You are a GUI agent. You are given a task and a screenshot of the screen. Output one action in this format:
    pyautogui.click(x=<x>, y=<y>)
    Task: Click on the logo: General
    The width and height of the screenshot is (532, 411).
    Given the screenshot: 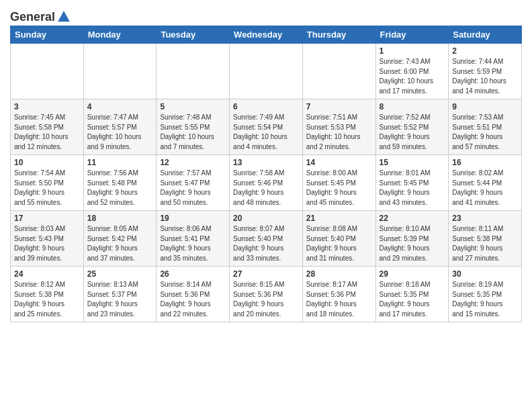 What is the action you would take?
    pyautogui.click(x=40, y=15)
    